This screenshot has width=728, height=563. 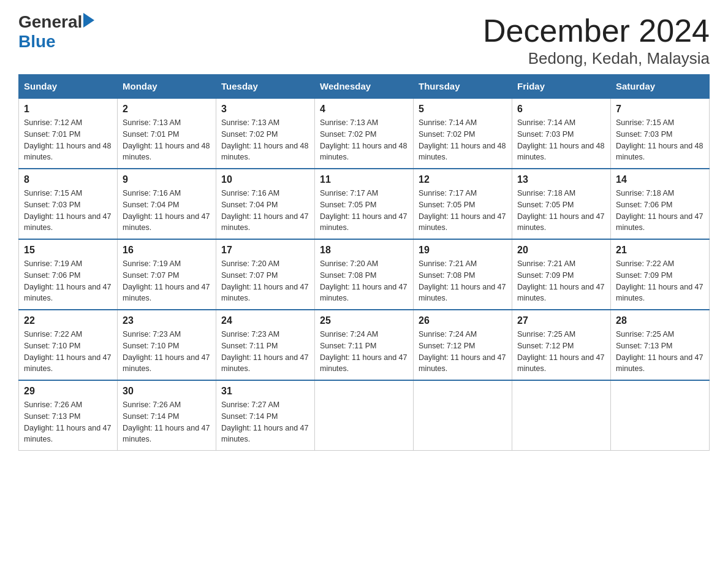 I want to click on table-row: 25 Sunrise: 7:24 AMSunset: 7:11 PMDaylig…, so click(x=364, y=345).